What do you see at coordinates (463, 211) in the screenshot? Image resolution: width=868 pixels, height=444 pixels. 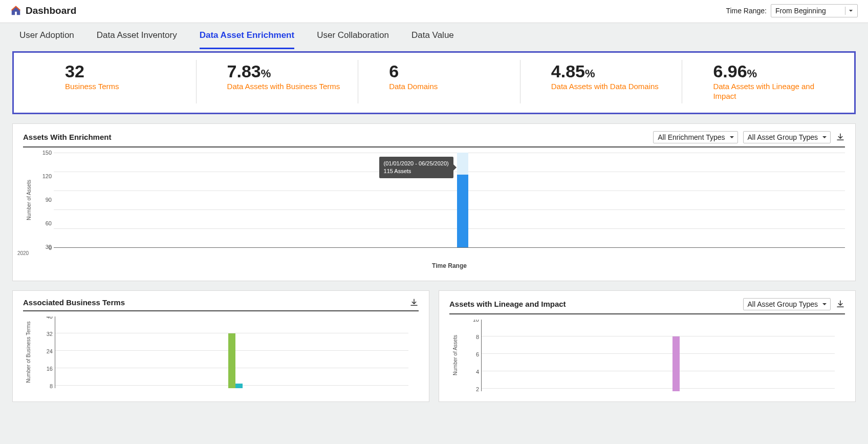 I see `chart-bar-value` at bounding box center [463, 211].